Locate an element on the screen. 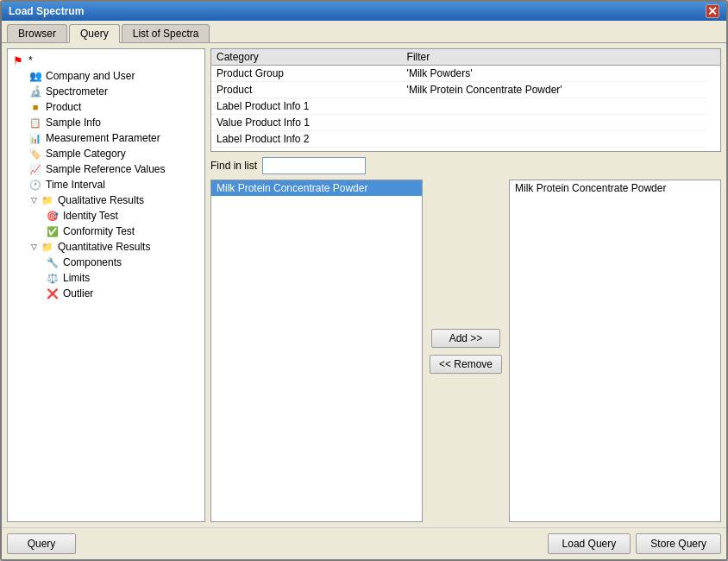 The height and width of the screenshot is (561, 728). tree-item-qualitative: ▽ 📁 Qualitative Results is located at coordinates (115, 200).